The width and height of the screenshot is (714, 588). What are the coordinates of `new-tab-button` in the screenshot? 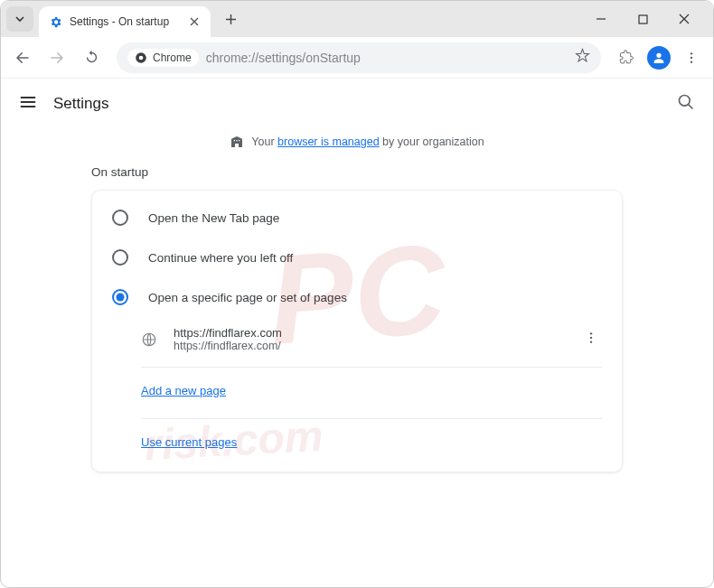 It's located at (230, 19).